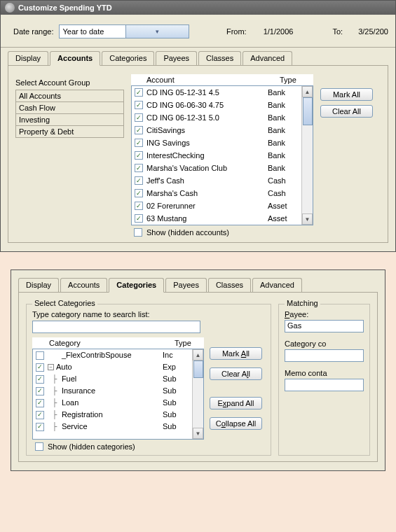  What do you see at coordinates (207, 218) in the screenshot?
I see `account-name: 63 Mustang` at bounding box center [207, 218].